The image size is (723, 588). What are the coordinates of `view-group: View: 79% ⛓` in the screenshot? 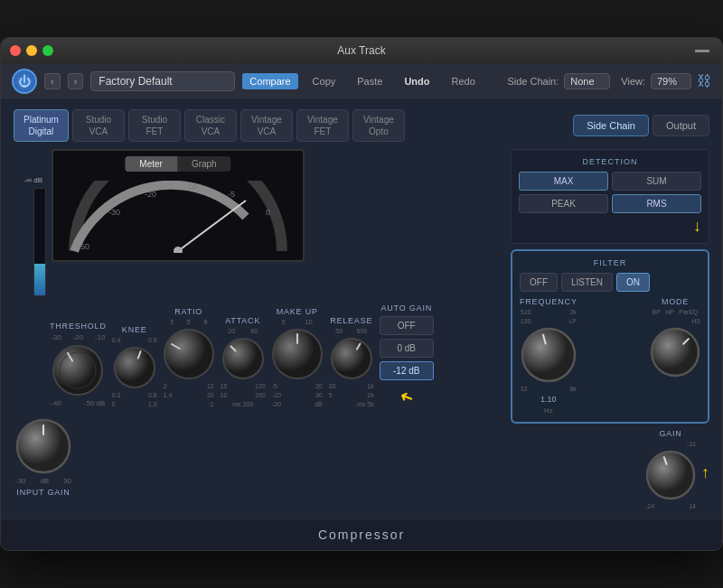 It's located at (666, 81).